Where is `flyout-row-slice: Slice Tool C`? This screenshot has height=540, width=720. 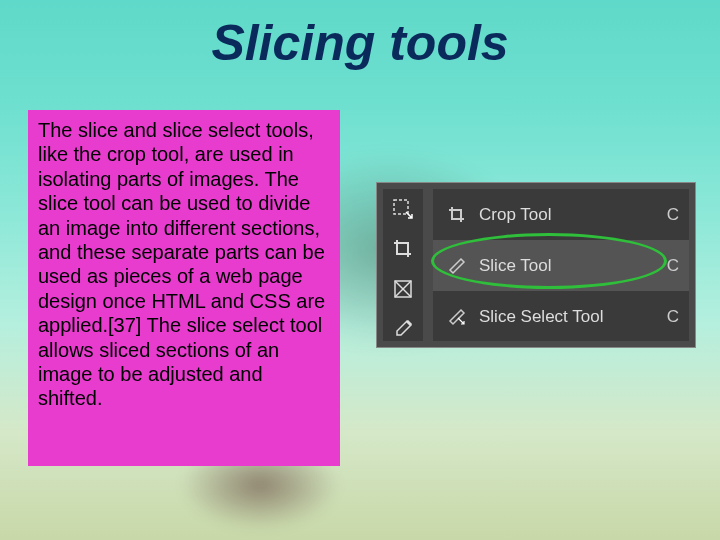 flyout-row-slice: Slice Tool C is located at coordinates (561, 266).